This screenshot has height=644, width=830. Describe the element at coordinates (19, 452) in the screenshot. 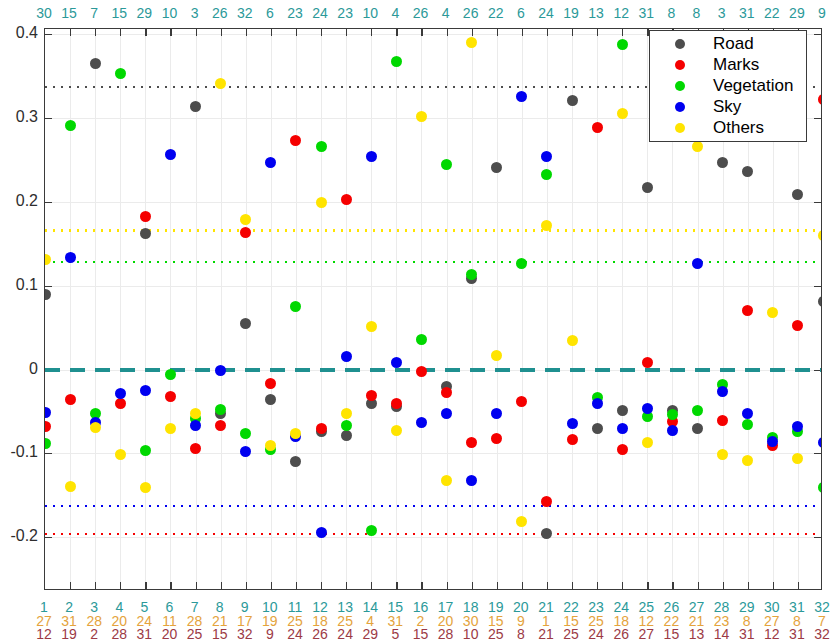

I see `y-tick-label: -0.1` at that location.